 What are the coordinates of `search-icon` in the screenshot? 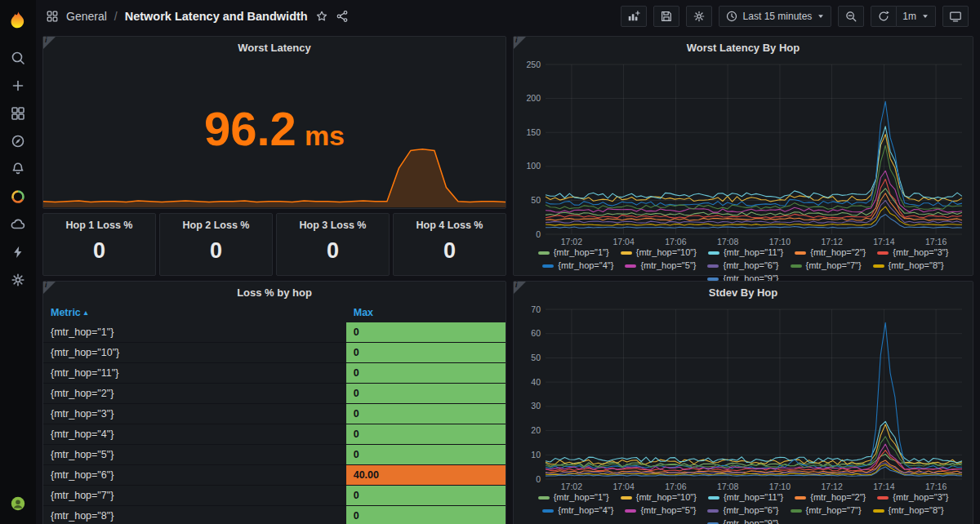 It's located at (18, 58).